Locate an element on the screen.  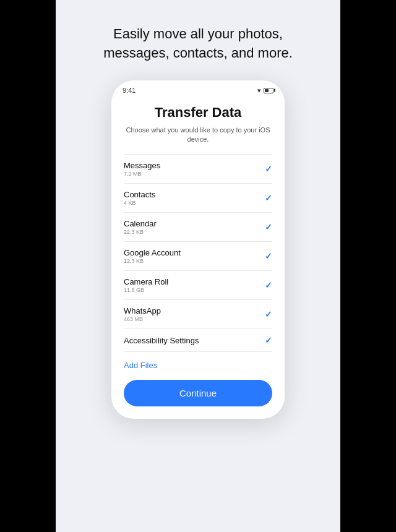
item-size: 12.3 KB is located at coordinates (152, 261).